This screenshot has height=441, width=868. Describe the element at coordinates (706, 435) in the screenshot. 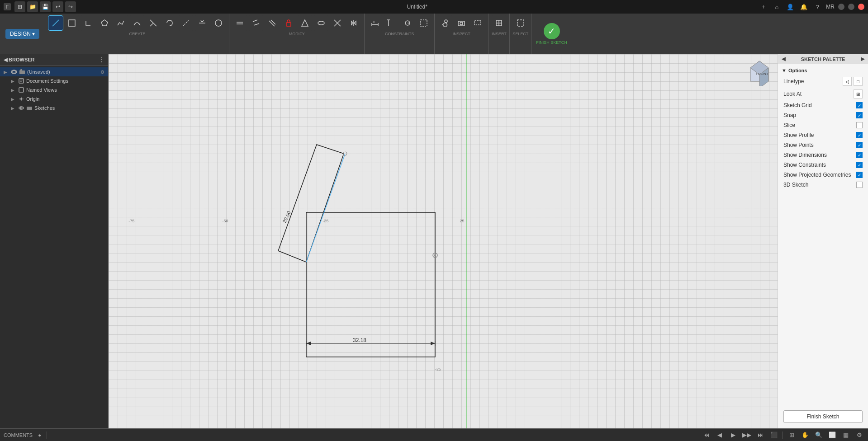

I see `nav-first-btn: ⏮` at that location.